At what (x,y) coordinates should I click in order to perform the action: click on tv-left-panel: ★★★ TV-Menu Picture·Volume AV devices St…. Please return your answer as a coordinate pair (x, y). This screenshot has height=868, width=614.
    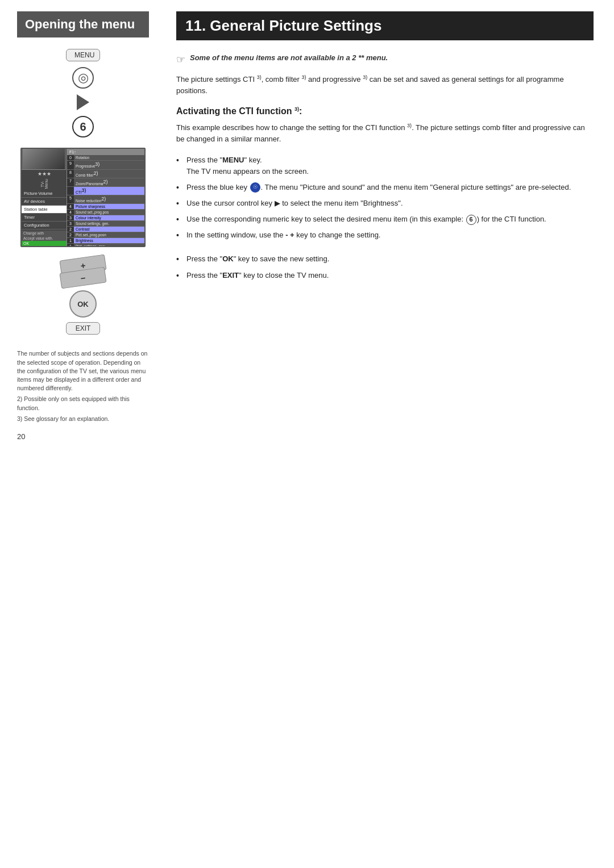
    Looking at the image, I should click on (44, 198).